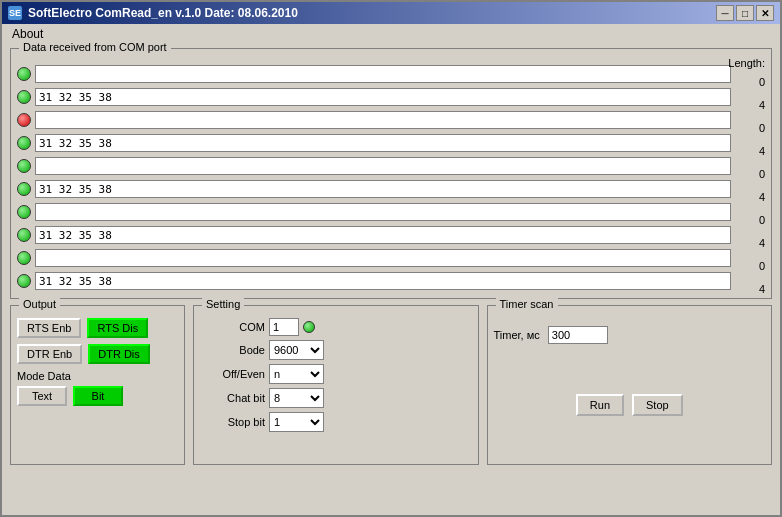 The height and width of the screenshot is (517, 782). I want to click on stopbit-select: 12, so click(296, 422).